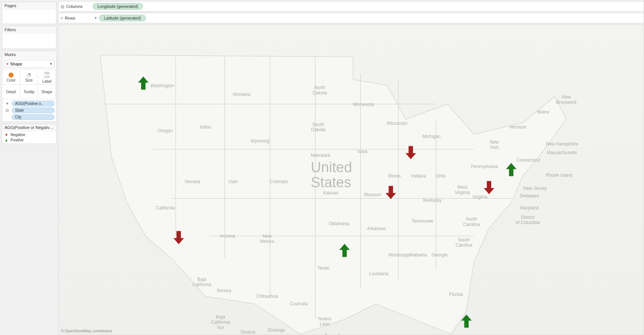  What do you see at coordinates (377, 229) in the screenshot?
I see `state-label: Arkansas` at bounding box center [377, 229].